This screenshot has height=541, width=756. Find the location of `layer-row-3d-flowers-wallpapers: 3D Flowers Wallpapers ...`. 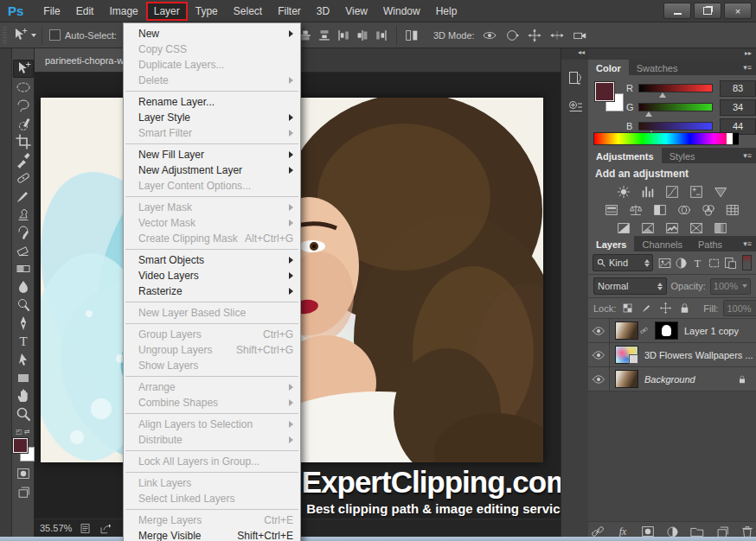

layer-row-3d-flowers-wallpapers: 3D Flowers Wallpapers ... is located at coordinates (672, 355).